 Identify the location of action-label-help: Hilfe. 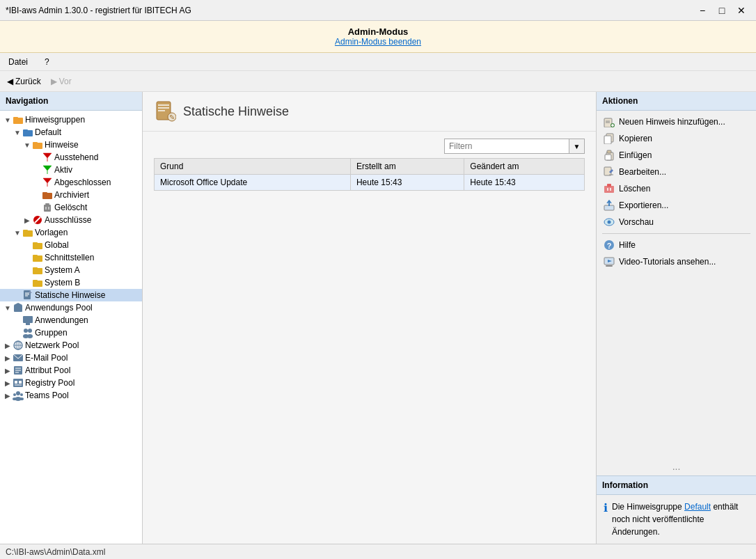
(627, 245).